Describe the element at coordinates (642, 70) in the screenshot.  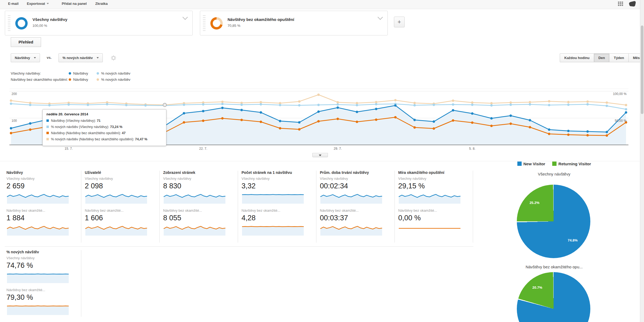
I see `scrollbar-thumb` at that location.